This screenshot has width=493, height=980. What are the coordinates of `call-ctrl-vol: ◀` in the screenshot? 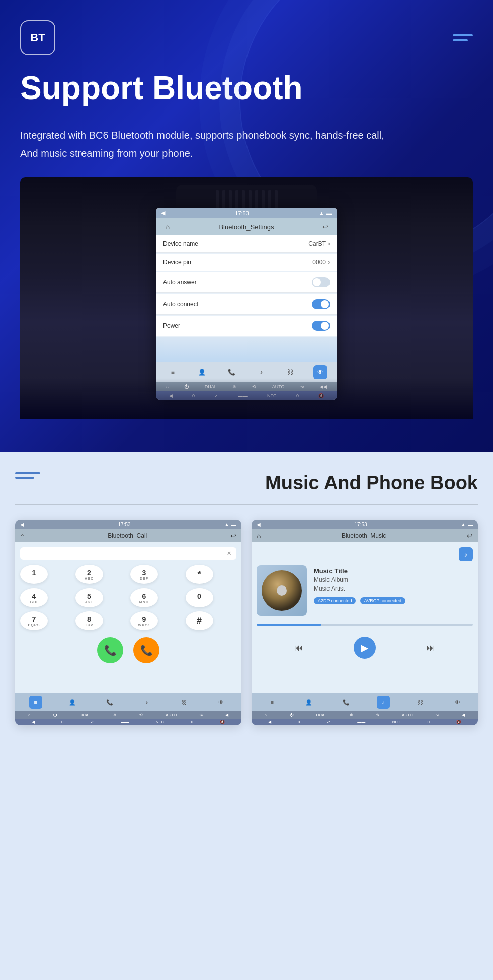 It's located at (227, 715).